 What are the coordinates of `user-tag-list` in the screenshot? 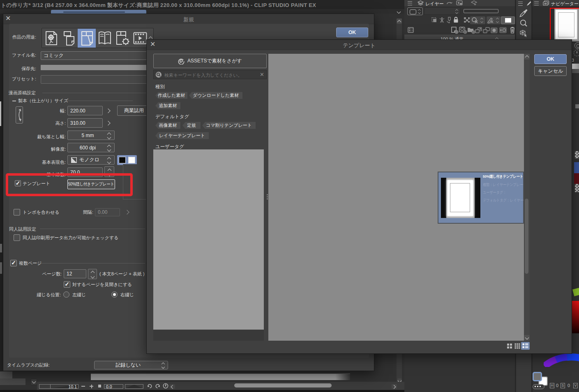 It's located at (209, 240).